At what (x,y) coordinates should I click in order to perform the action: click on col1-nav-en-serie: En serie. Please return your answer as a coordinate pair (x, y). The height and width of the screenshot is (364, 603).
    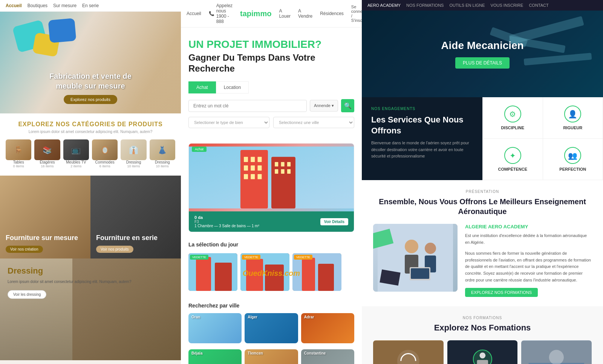
    Looking at the image, I should click on (90, 6).